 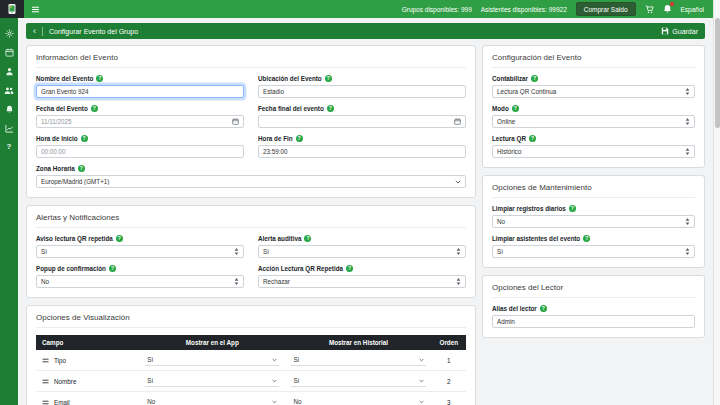 What do you see at coordinates (594, 92) in the screenshot?
I see `count-mode-select: Lectura QR Continua` at bounding box center [594, 92].